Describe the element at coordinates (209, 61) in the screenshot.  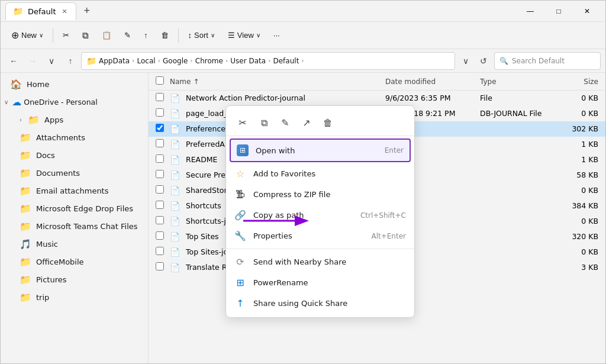
I see `breadcrumb-chrome: Chrome` at that location.